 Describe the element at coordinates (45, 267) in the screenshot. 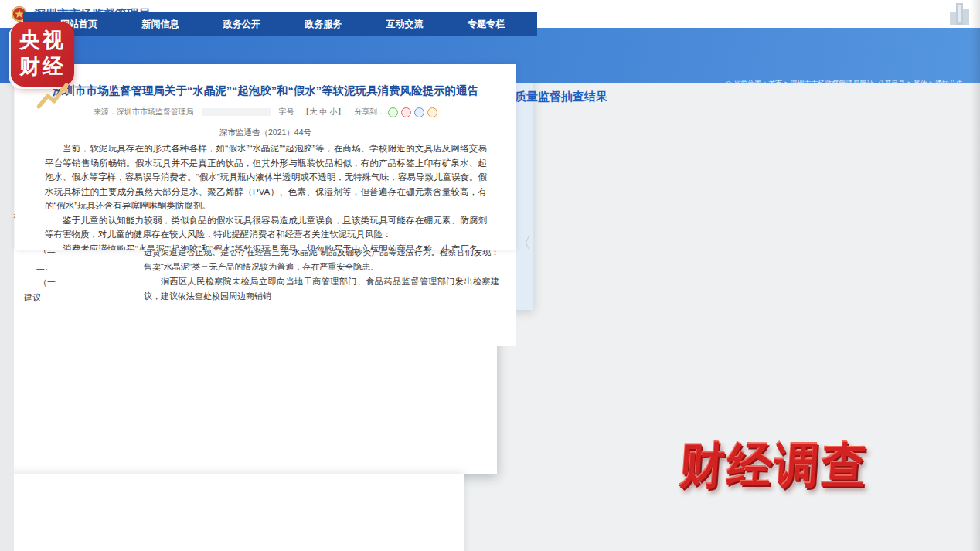

I see `clipped-text-line: 二、` at that location.